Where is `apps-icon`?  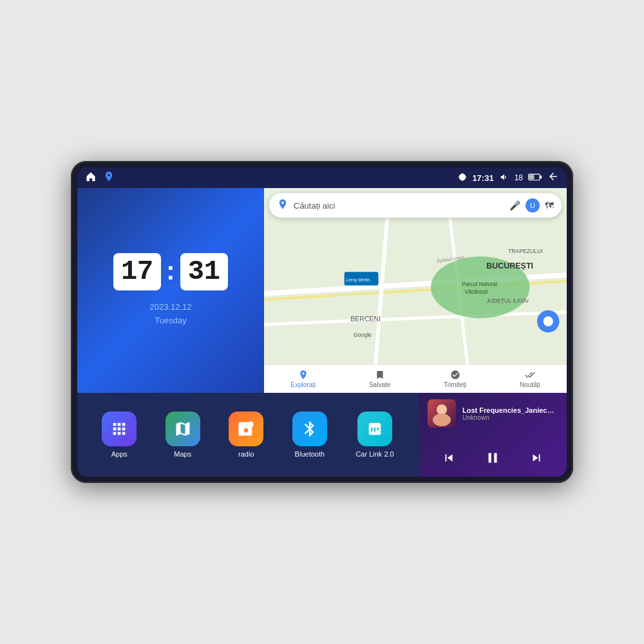
apps-icon is located at coordinates (119, 429).